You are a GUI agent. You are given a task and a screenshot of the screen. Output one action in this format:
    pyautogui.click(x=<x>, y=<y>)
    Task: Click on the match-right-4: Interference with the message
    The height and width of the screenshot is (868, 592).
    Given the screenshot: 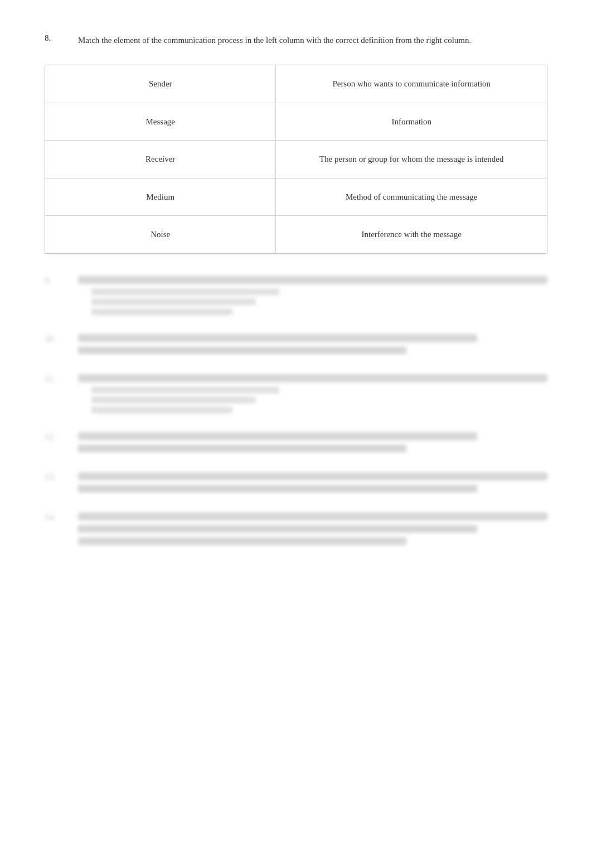 What is the action you would take?
    pyautogui.click(x=411, y=235)
    